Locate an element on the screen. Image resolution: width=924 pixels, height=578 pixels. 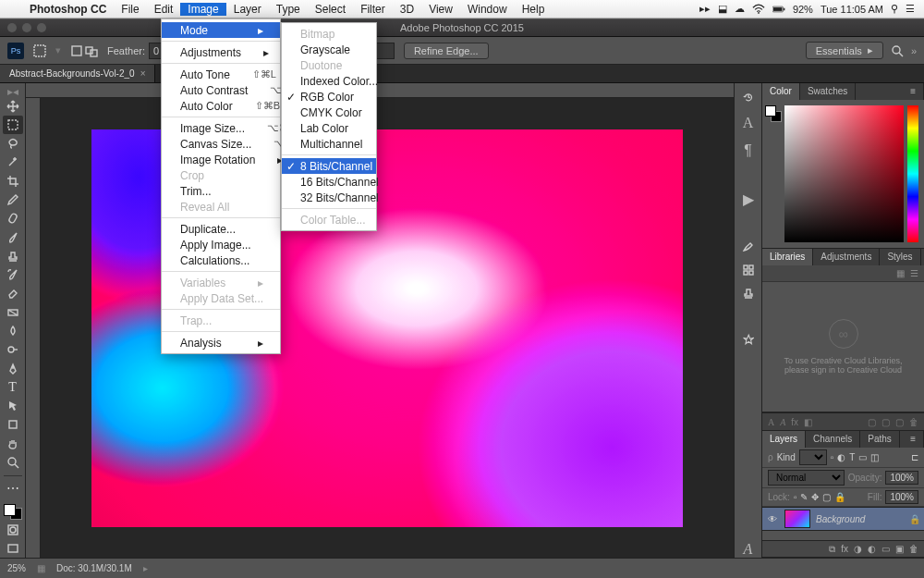
ruler-horizontal is located at coordinates (380, 91).